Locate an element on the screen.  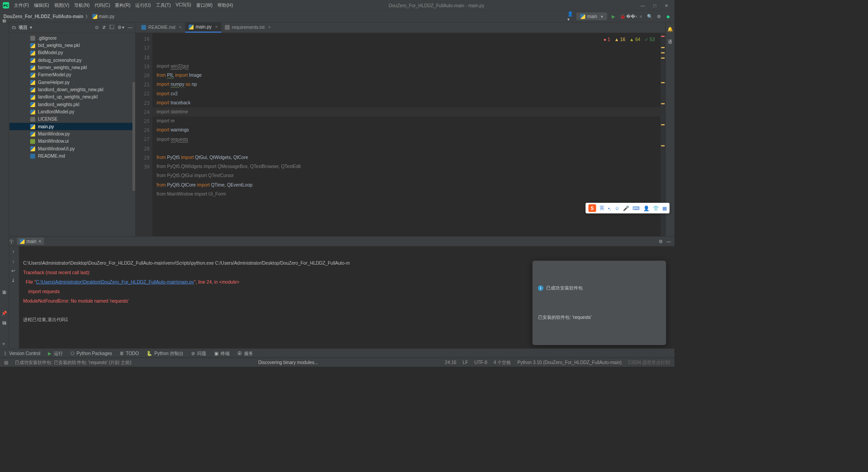
more-run-icon: ��› is located at coordinates (632, 16).